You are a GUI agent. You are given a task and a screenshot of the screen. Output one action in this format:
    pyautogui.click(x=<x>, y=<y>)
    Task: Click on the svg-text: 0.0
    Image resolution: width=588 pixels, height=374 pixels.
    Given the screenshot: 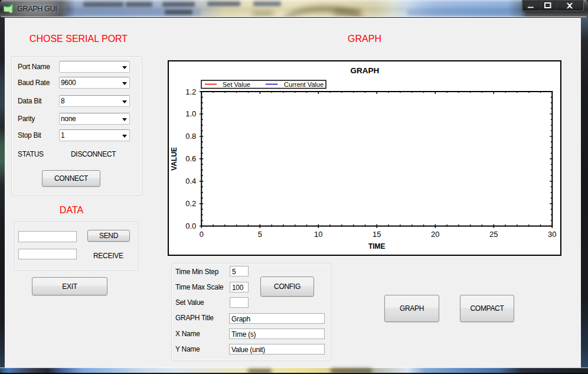 What is the action you would take?
    pyautogui.click(x=191, y=226)
    